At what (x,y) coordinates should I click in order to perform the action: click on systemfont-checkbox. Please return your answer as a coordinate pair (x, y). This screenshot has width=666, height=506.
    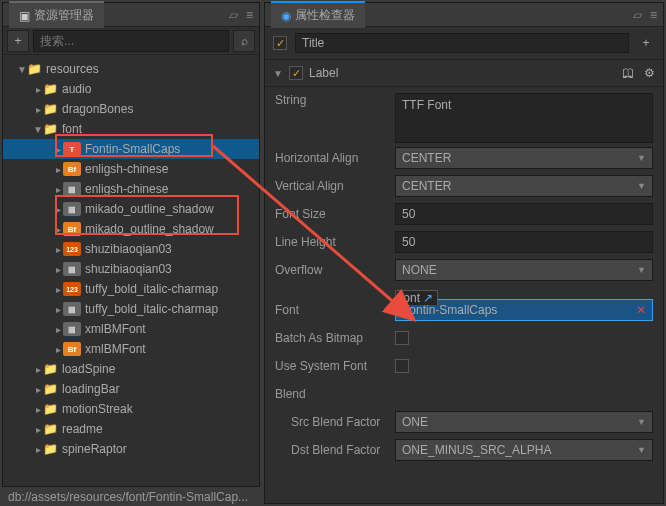
    Looking at the image, I should click on (402, 366).